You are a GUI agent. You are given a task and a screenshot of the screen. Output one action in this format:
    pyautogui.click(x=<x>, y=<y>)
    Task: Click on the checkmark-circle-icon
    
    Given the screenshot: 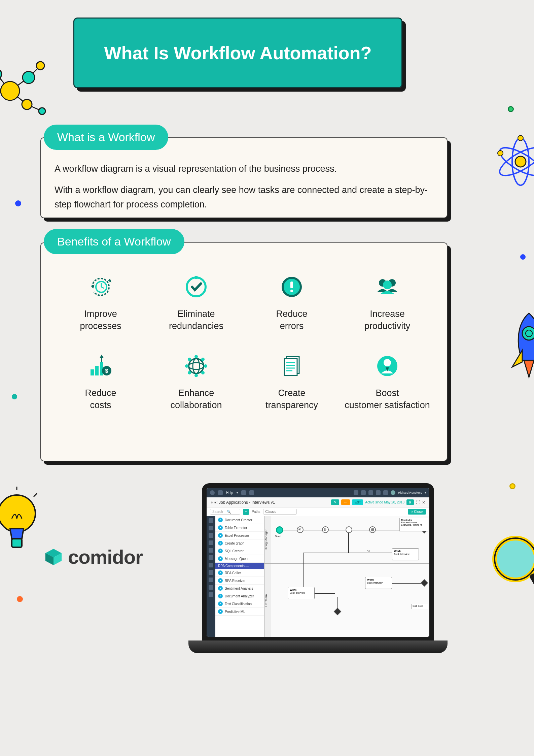 What is the action you would take?
    pyautogui.click(x=196, y=287)
    